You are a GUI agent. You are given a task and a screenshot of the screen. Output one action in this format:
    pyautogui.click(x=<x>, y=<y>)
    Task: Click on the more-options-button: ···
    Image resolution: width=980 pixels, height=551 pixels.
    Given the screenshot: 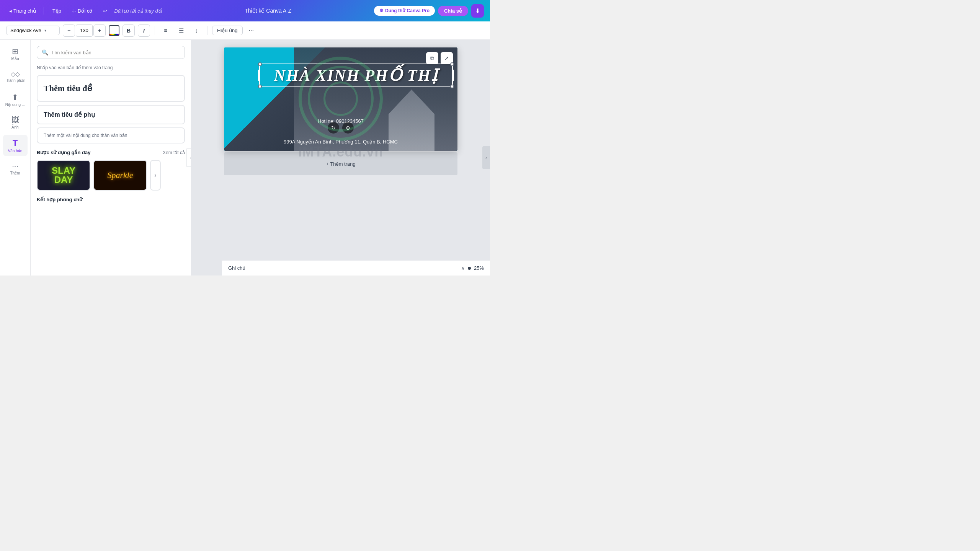 What is the action you would take?
    pyautogui.click(x=251, y=31)
    